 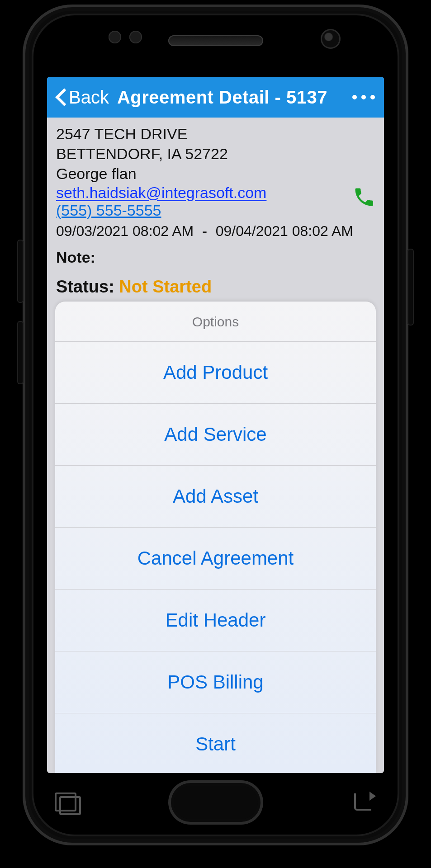 What do you see at coordinates (125, 37) in the screenshot?
I see `proximity-sensors` at bounding box center [125, 37].